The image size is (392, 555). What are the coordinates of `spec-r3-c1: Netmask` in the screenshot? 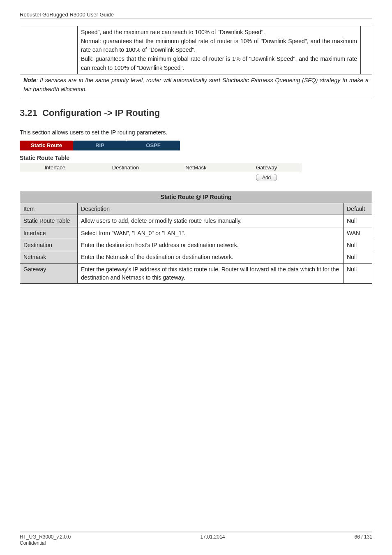 It's located at (49, 257).